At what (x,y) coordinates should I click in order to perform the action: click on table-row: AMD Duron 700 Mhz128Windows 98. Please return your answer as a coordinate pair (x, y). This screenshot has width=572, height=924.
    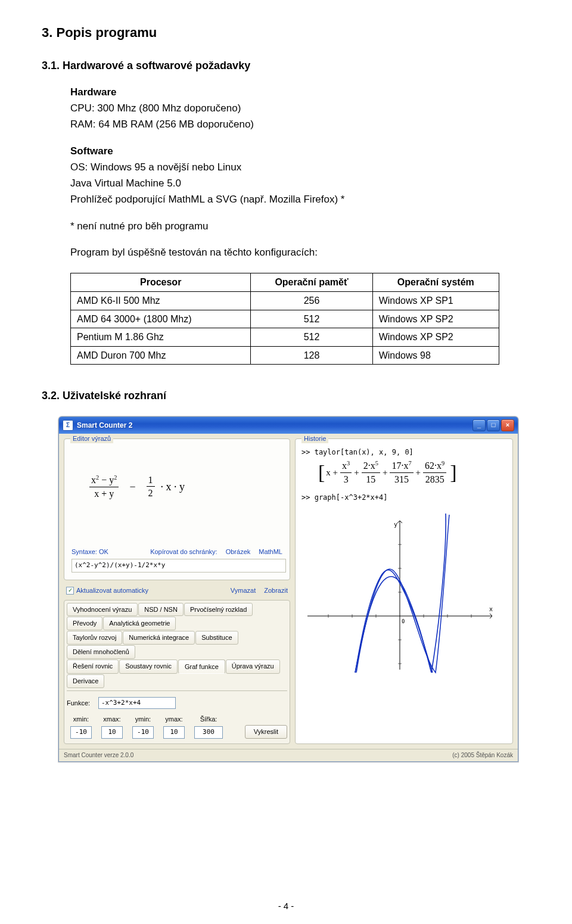
    Looking at the image, I should click on (285, 355).